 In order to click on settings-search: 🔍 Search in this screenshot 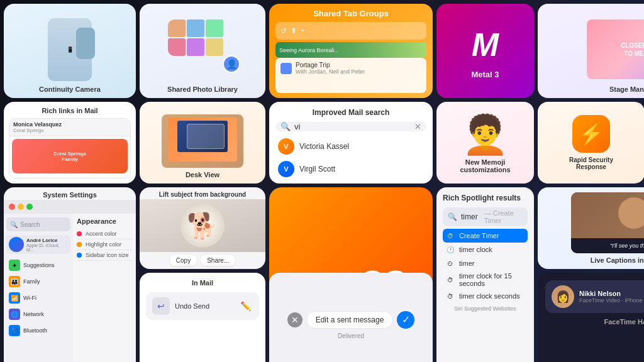, I will do `click(38, 224)`.